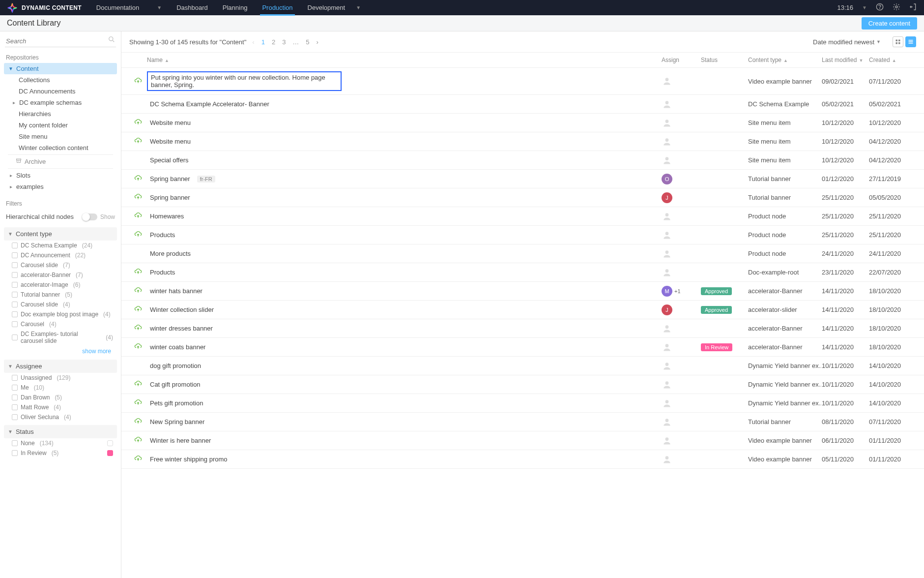  I want to click on filter-content-type-item: accelerator-Banner(7), so click(60, 275).